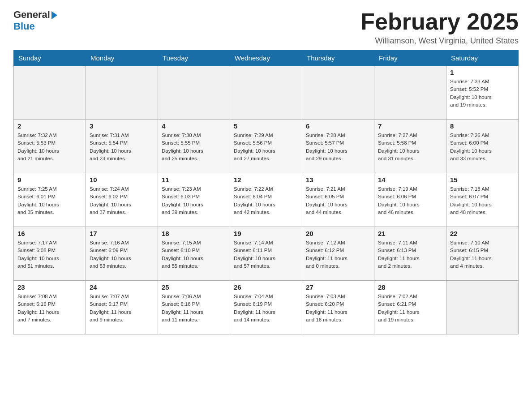 The height and width of the screenshot is (411, 532). Describe the element at coordinates (266, 254) in the screenshot. I see `calendar-week-4: 16Sunrise: 7:17 AM Sunset: 6:08 PM Dayli…` at that location.